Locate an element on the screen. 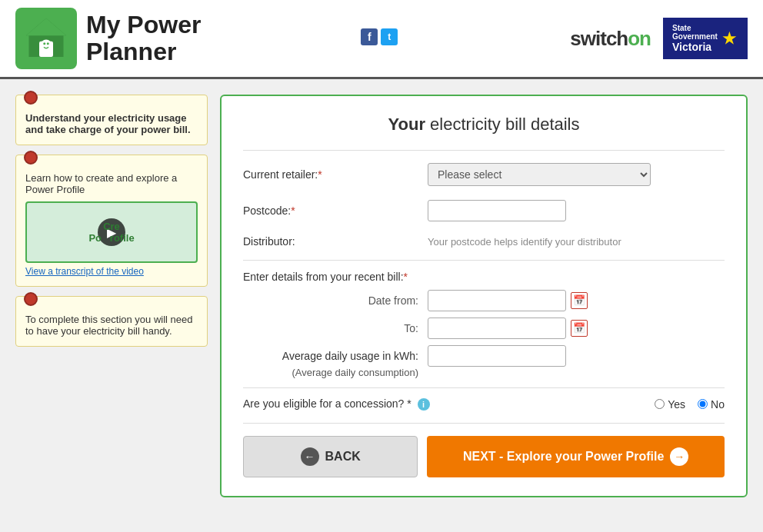  kwh-sublabel: (Average daily consumption) is located at coordinates (335, 372).